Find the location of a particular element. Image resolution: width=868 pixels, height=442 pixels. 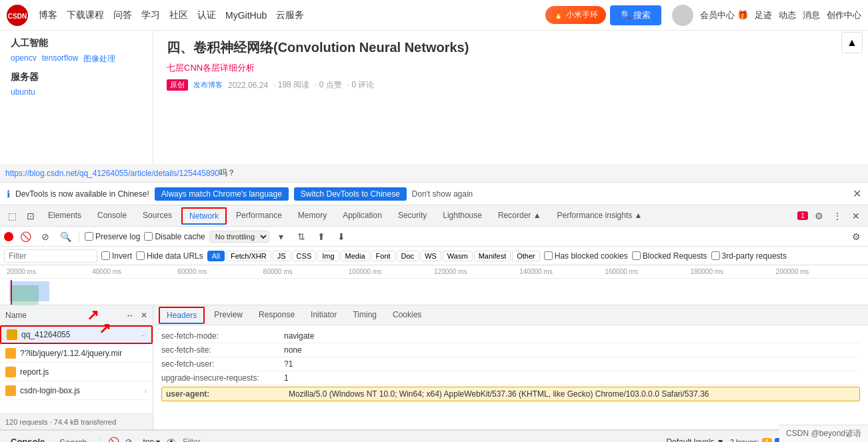

nav-footprint: 足迹 is located at coordinates (763, 15).